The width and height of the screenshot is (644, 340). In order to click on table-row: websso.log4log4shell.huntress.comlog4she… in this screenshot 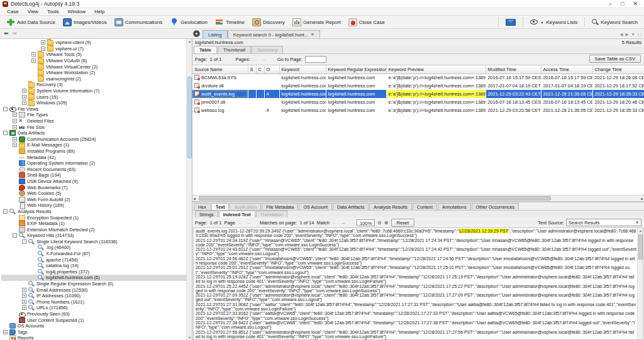, I will do `click(418, 111)`.